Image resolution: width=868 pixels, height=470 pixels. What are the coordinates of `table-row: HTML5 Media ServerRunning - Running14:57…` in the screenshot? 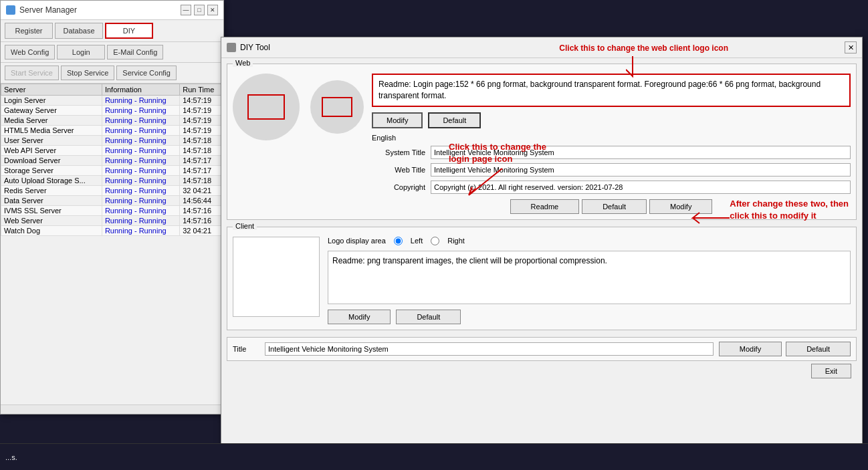 It's located at (112, 131).